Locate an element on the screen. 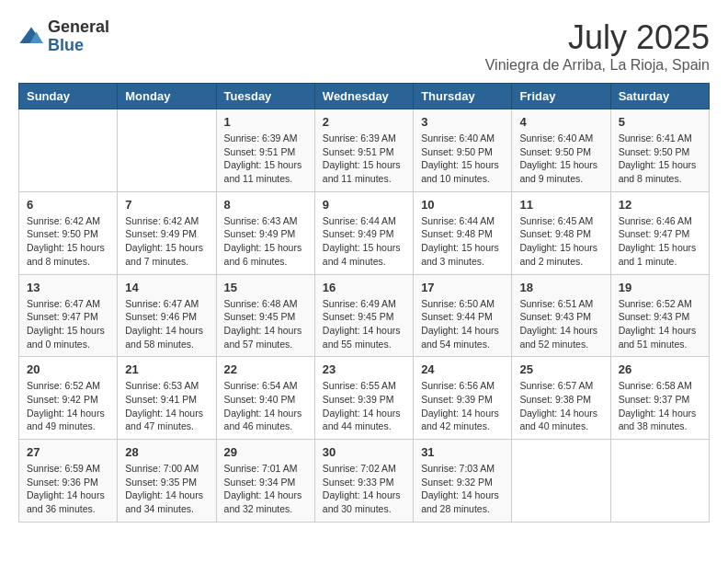  calendar-cell: 28Sunrise: 7:00 AM Sunset: 9:35 PM Dayli… is located at coordinates (167, 481).